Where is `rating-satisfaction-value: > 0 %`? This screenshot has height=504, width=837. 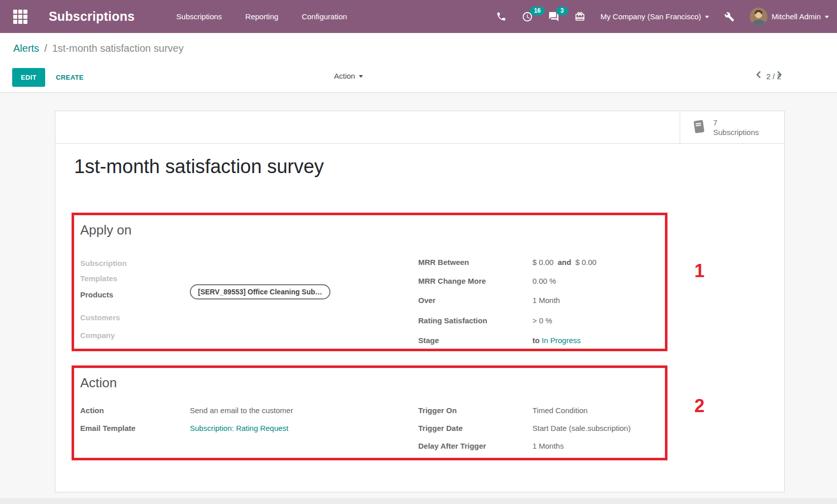 rating-satisfaction-value: > 0 % is located at coordinates (542, 321).